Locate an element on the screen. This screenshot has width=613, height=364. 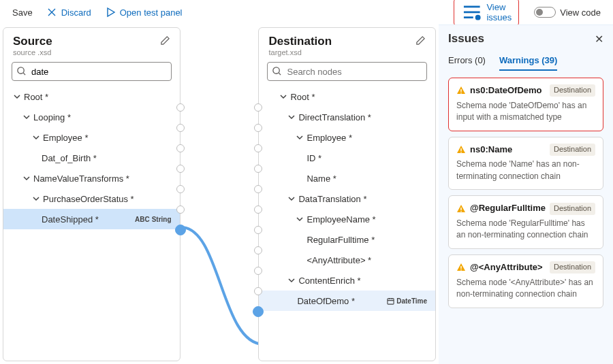
toggle-icon is located at coordinates (545, 12).